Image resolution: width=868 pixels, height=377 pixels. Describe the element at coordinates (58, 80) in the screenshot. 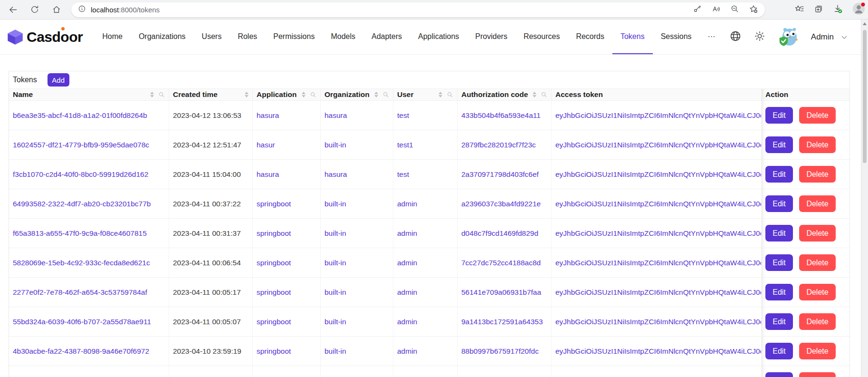

I see `add-button: Add` at that location.